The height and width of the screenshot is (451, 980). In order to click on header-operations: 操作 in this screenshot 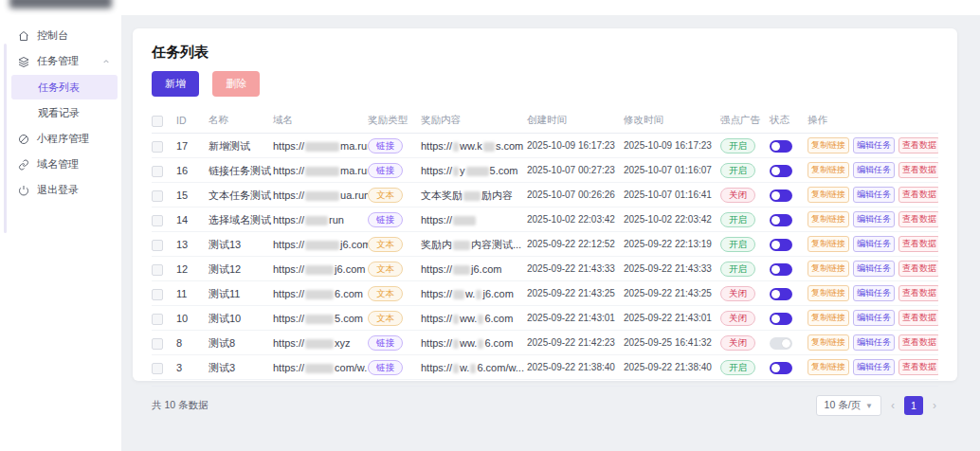, I will do `click(873, 121)`.